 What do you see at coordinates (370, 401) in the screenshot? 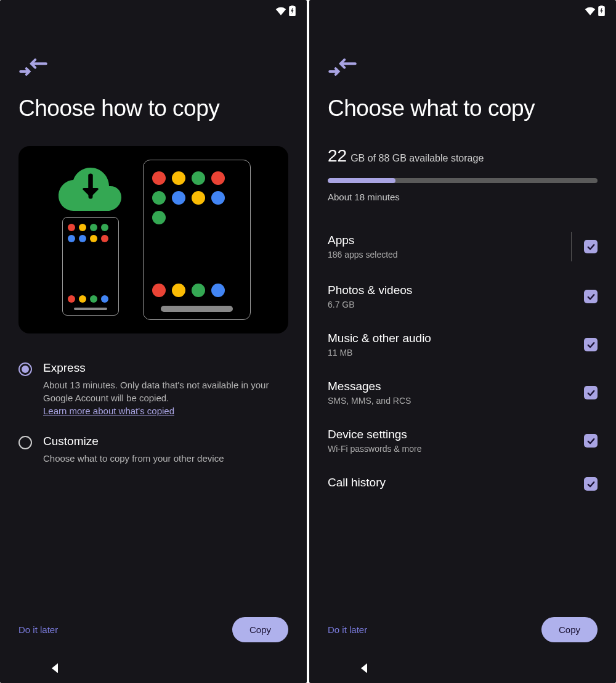
I see `item-subtitle: SMS, MMS, and RCS` at bounding box center [370, 401].